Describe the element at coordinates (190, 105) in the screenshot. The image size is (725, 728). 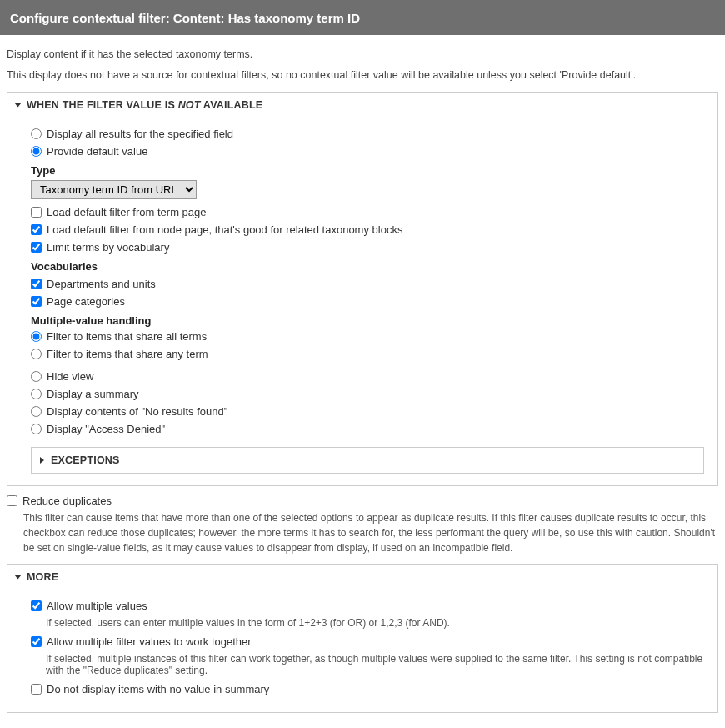
I see `legend-em: not` at that location.